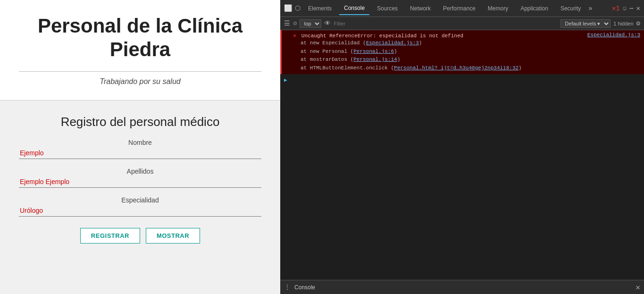 The image size is (644, 294). I want to click on nombre-label: Nombre, so click(140, 143).